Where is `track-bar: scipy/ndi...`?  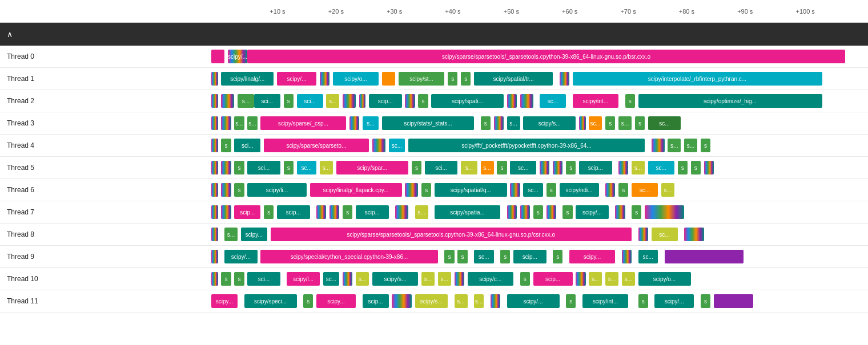
track-bar: scipy/ndi... is located at coordinates (579, 190).